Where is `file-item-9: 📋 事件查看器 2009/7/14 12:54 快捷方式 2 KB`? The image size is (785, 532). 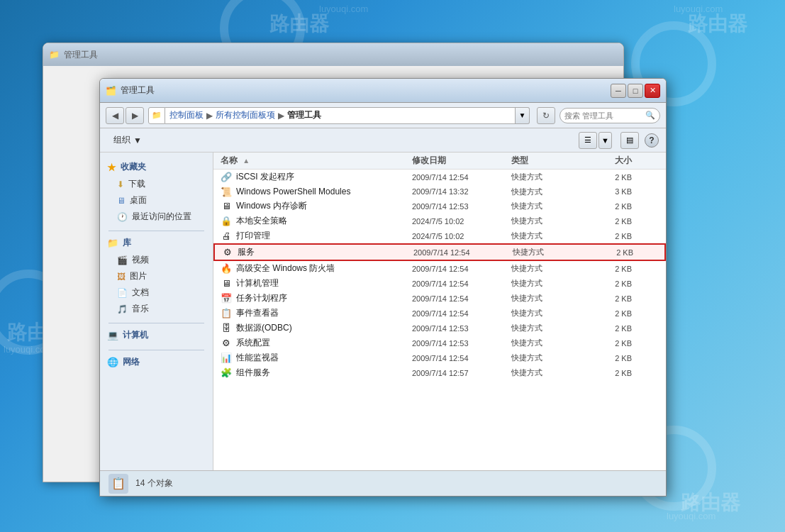
file-item-9: 📋 事件查看器 2009/7/14 12:54 快捷方式 2 KB is located at coordinates (440, 314).